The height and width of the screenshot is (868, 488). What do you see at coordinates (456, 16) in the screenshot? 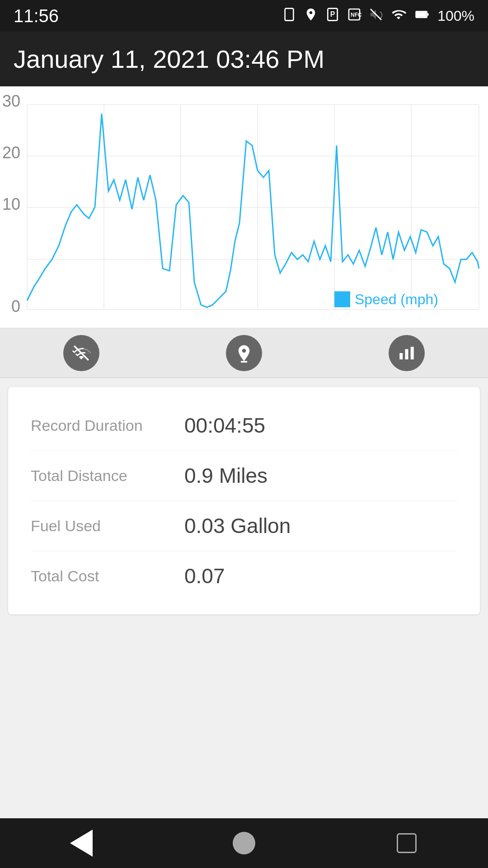
I see `battery-percent: 100%` at bounding box center [456, 16].